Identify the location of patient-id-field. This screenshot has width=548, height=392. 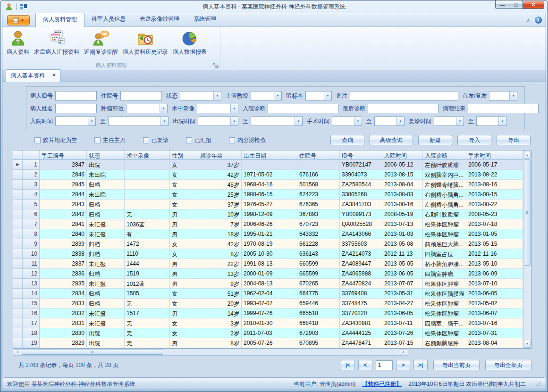
(76, 96).